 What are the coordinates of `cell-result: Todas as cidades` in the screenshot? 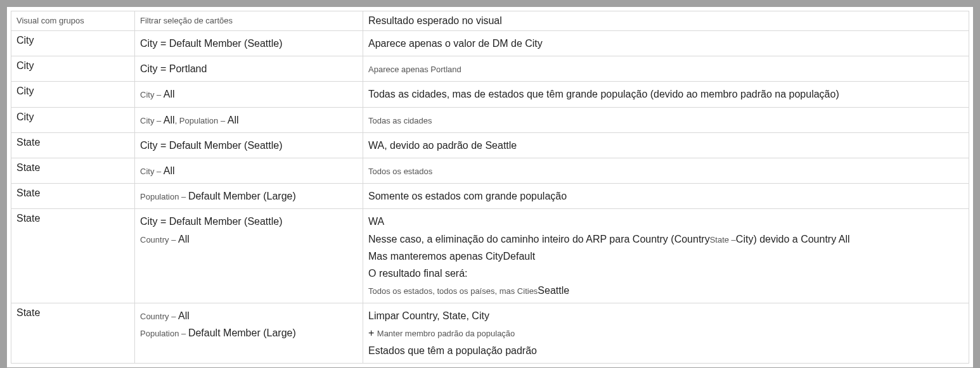 It's located at (666, 120).